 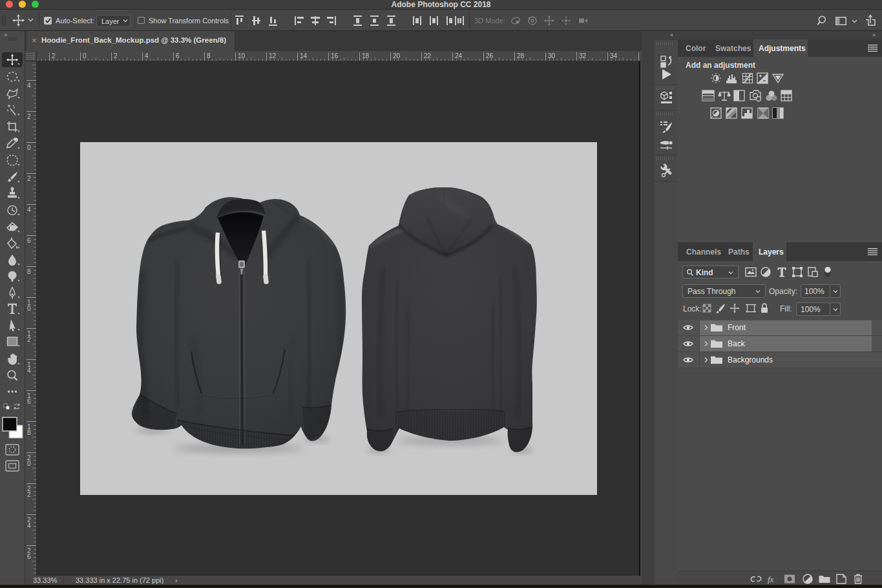 I want to click on svg-text: Backgrounds, so click(x=750, y=360).